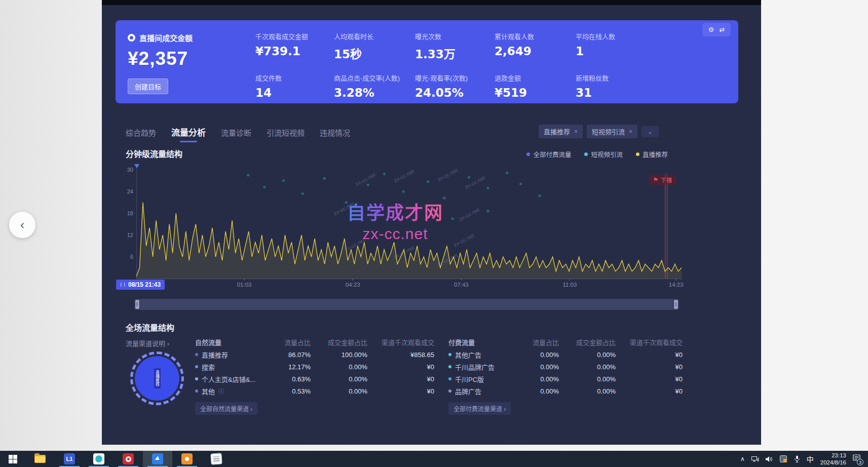 The image size is (868, 467). Describe the element at coordinates (565, 342) in the screenshot. I see `table-header: 付费流量 流量占比 成交金额占比 渠道千次观看成交` at that location.